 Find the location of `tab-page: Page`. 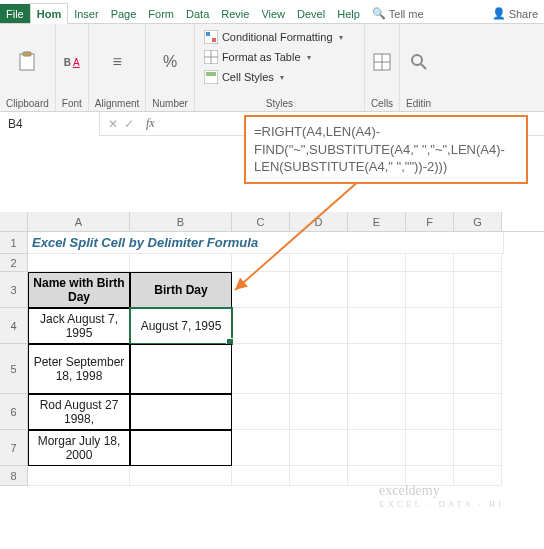

tab-page: Page is located at coordinates (124, 14).